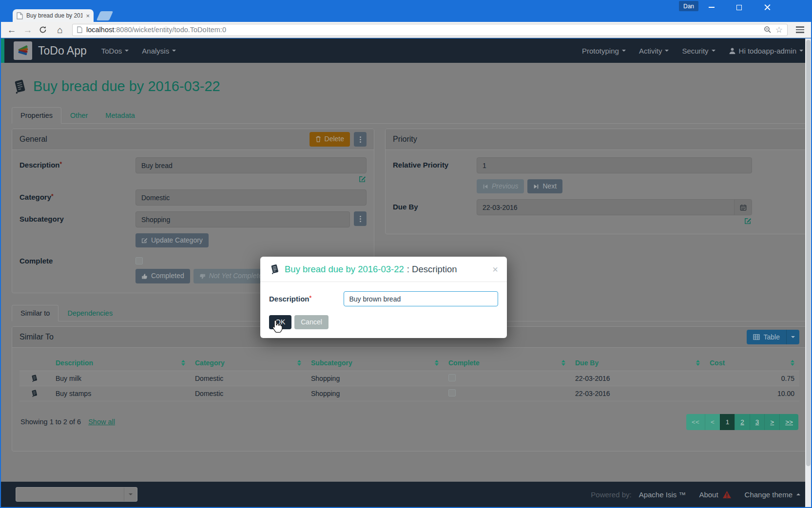 The width and height of the screenshot is (812, 508). Describe the element at coordinates (62, 51) in the screenshot. I see `app-brand: ToDo App` at that location.